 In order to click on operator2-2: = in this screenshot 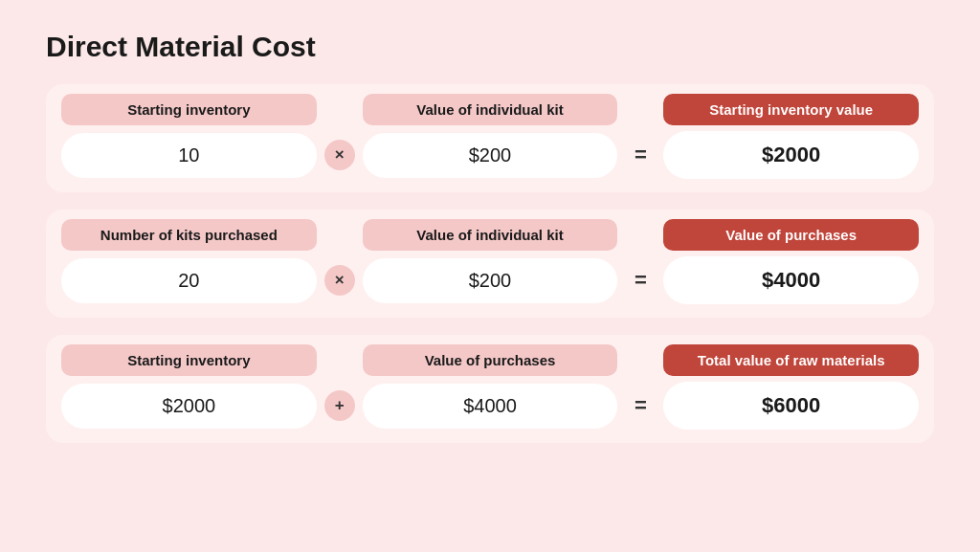, I will do `click(640, 280)`.